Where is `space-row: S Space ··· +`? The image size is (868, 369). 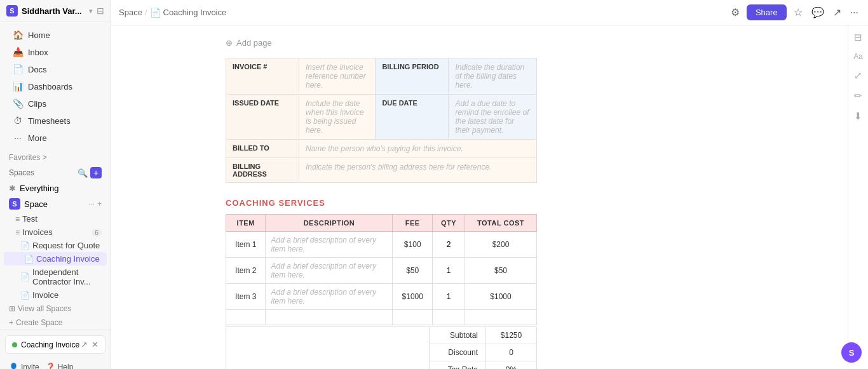 space-row: S Space ··· + is located at coordinates (55, 204).